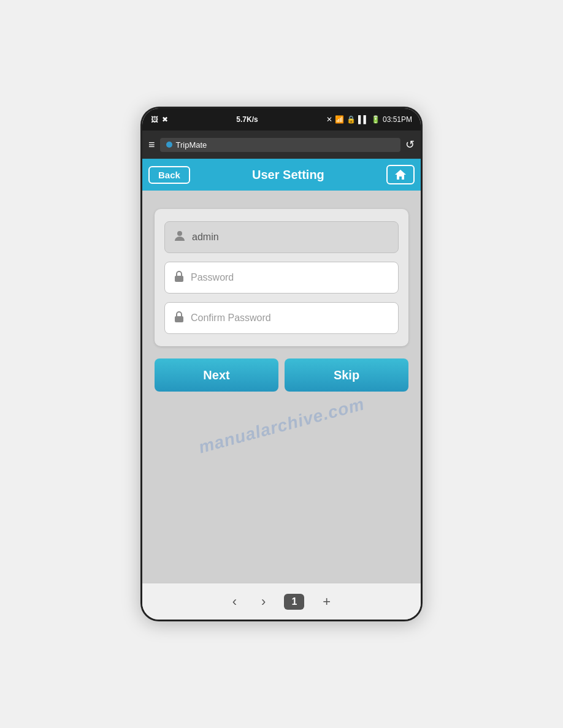 The image size is (563, 728). I want to click on photo-icon: 🖼, so click(155, 119).